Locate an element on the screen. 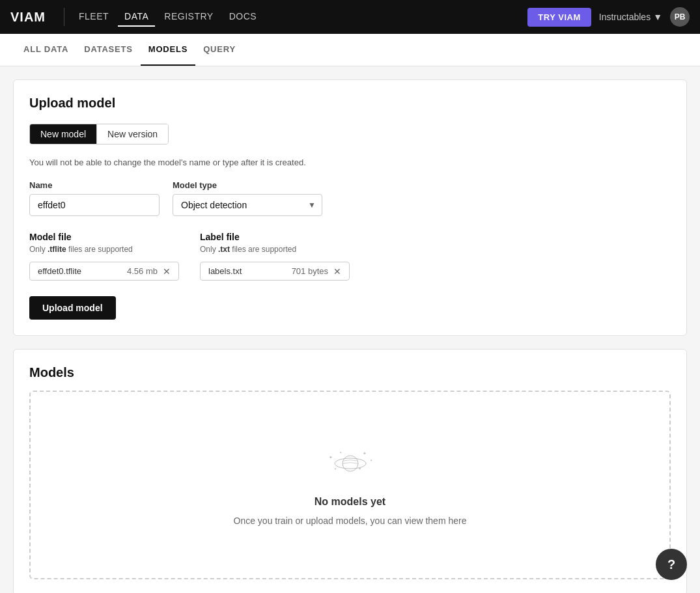  name-label: Name is located at coordinates (94, 185).